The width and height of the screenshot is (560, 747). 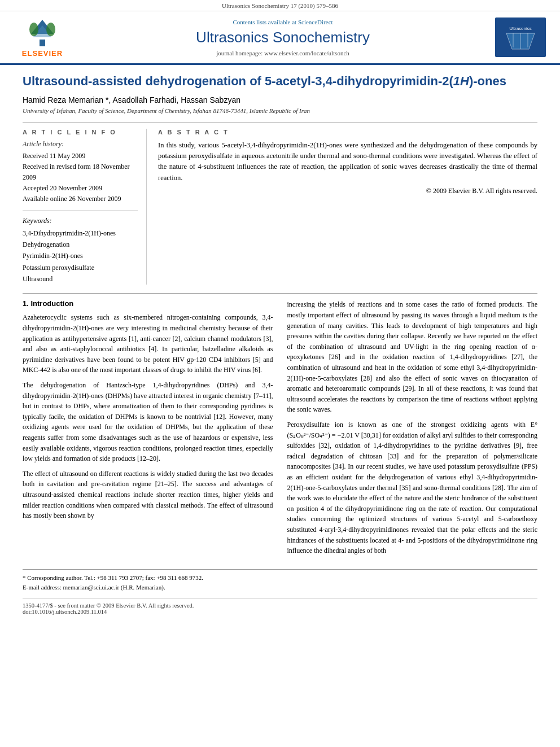 What do you see at coordinates (520, 37) in the screenshot?
I see `ultrasonics-logo: Ultrasonics` at bounding box center [520, 37].